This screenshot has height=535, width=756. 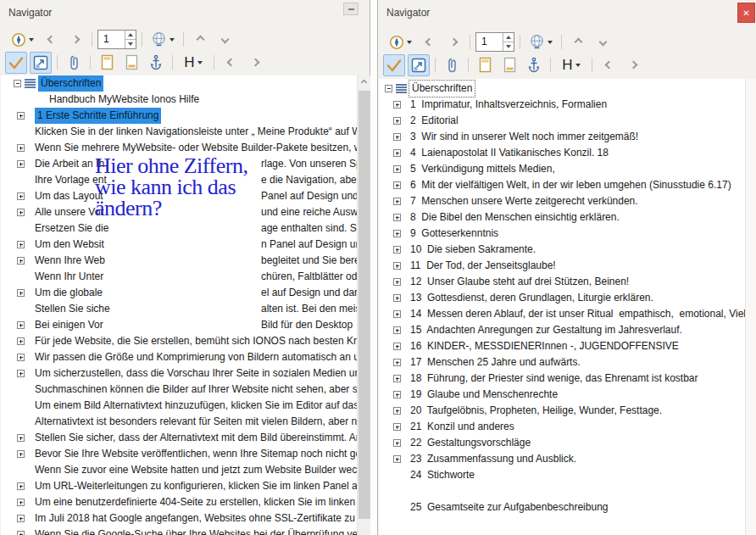 I want to click on tree-row: 11 Der Tod, der Jenseitsglaube!, so click(x=562, y=266).